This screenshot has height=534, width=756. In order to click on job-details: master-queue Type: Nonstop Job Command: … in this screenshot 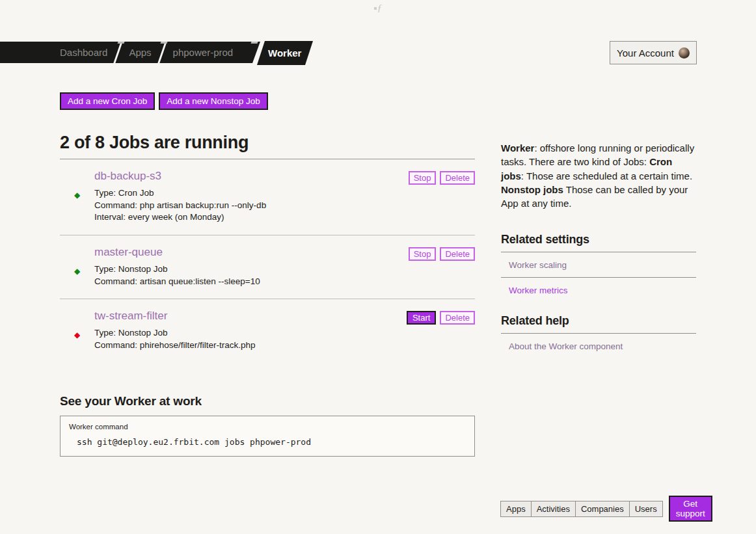, I will do `click(251, 267)`.